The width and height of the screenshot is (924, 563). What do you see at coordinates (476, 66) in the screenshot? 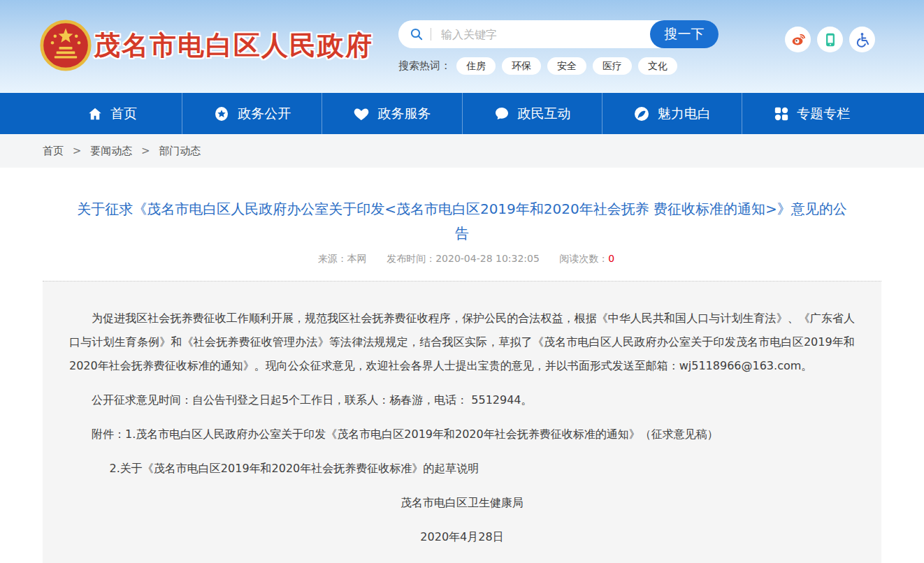
I see `hot-keyword-housing: 住房` at bounding box center [476, 66].